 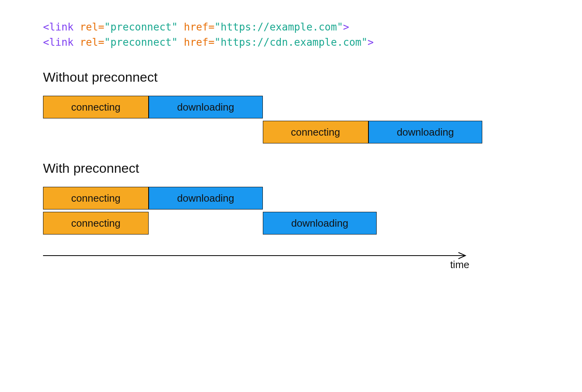 I want to click on section-title-with: With preconnect, so click(x=291, y=168).